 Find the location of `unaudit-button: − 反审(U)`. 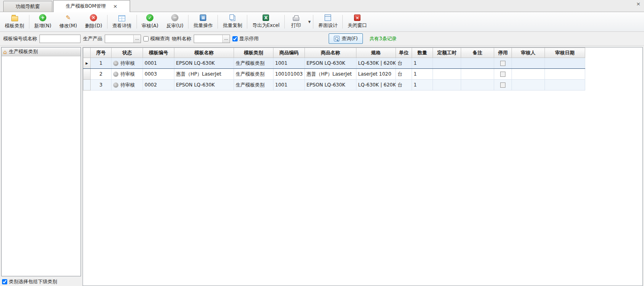

unaudit-button: − 反审(U) is located at coordinates (175, 22).